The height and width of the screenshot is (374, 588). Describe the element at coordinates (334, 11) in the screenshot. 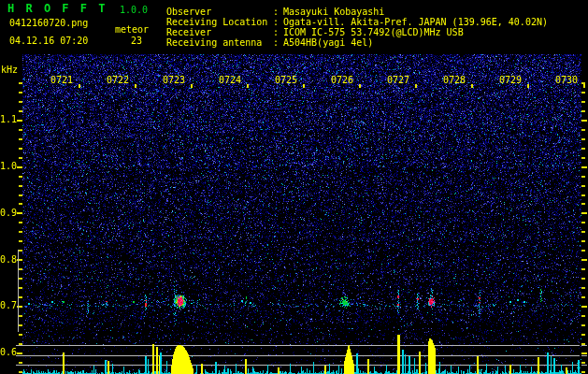

I see `header-field-value: Masayuki Kobayashi` at that location.